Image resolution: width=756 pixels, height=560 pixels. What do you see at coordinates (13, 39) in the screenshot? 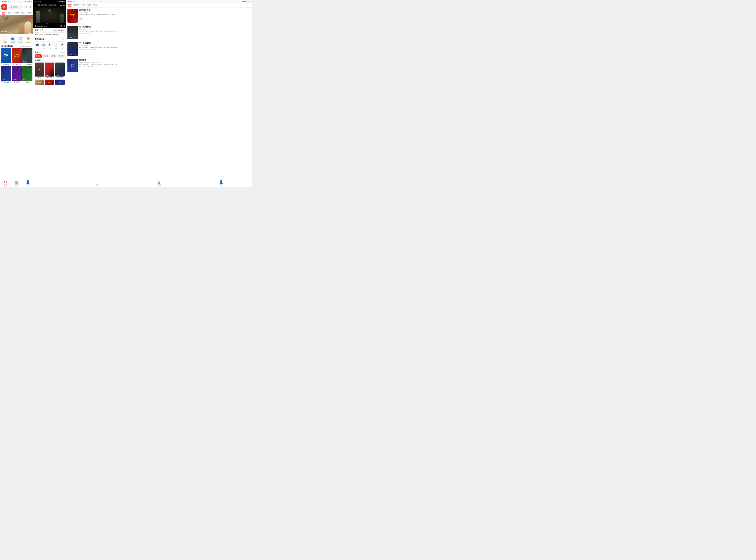
I see `icon-tv-live: 📺 电视直播` at bounding box center [13, 39].